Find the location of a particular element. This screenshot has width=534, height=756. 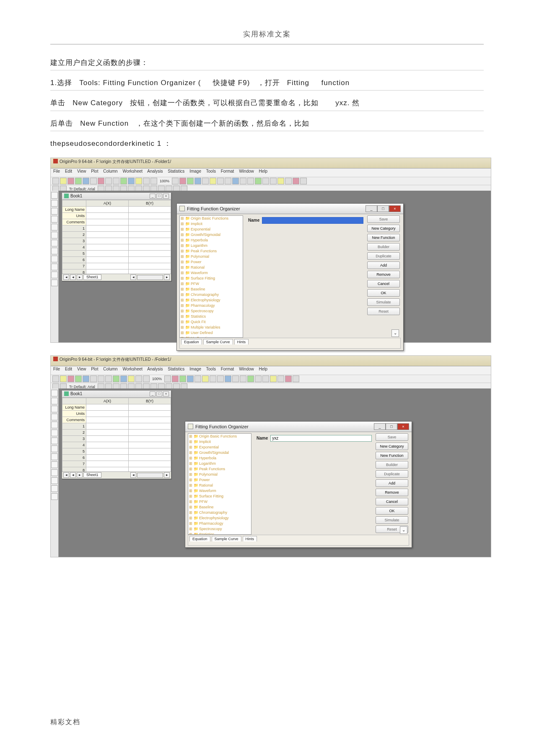

ok-button: OK is located at coordinates (384, 293).